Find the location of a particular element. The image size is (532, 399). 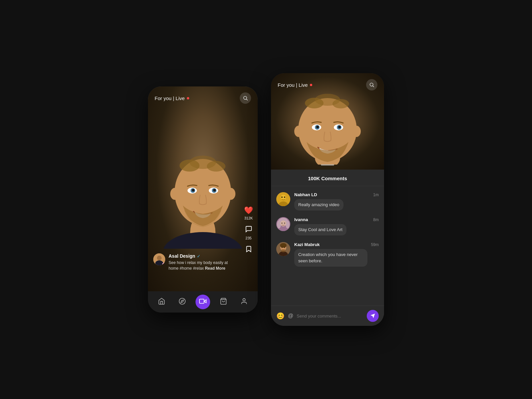

comment-input-area: 😊 @ is located at coordinates (328, 316).